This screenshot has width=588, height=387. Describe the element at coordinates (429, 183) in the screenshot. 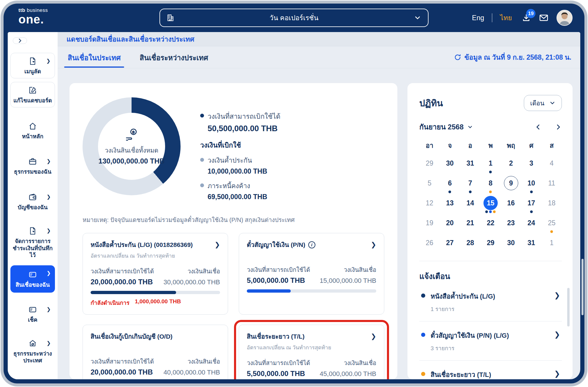

I see `calendar-day: 5` at that location.